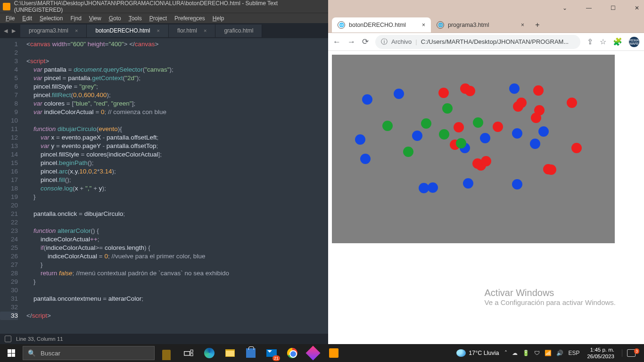 The height and width of the screenshot is (362, 644). Describe the element at coordinates (550, 303) in the screenshot. I see `watermark-subtitle: Ve a Configuración para activar Windows.` at that location.